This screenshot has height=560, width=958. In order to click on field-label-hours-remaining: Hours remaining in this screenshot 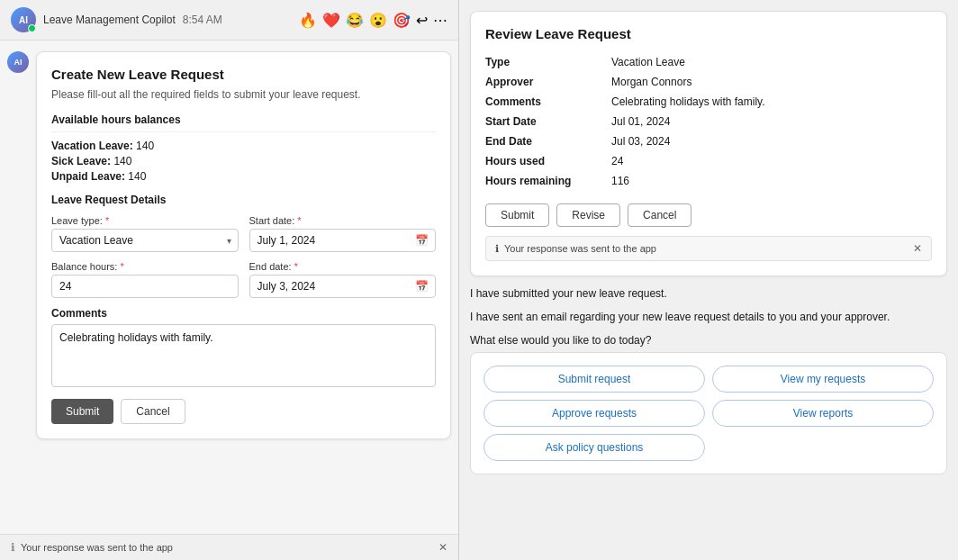, I will do `click(548, 181)`.